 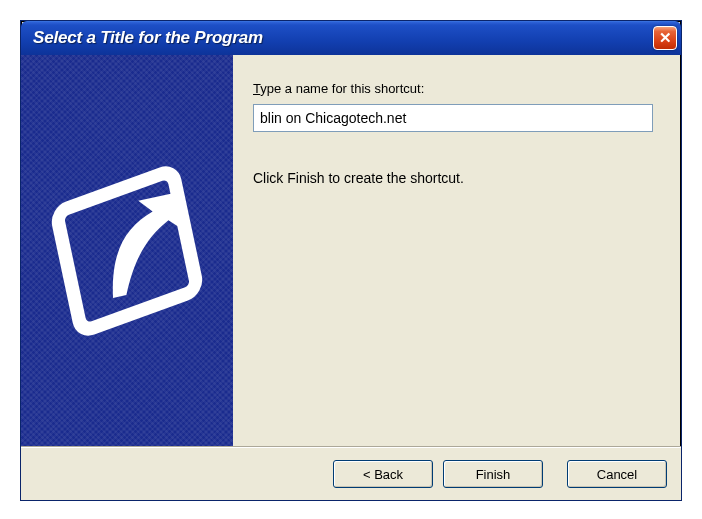 What do you see at coordinates (666, 38) in the screenshot?
I see `close-icon: ✕` at bounding box center [666, 38].